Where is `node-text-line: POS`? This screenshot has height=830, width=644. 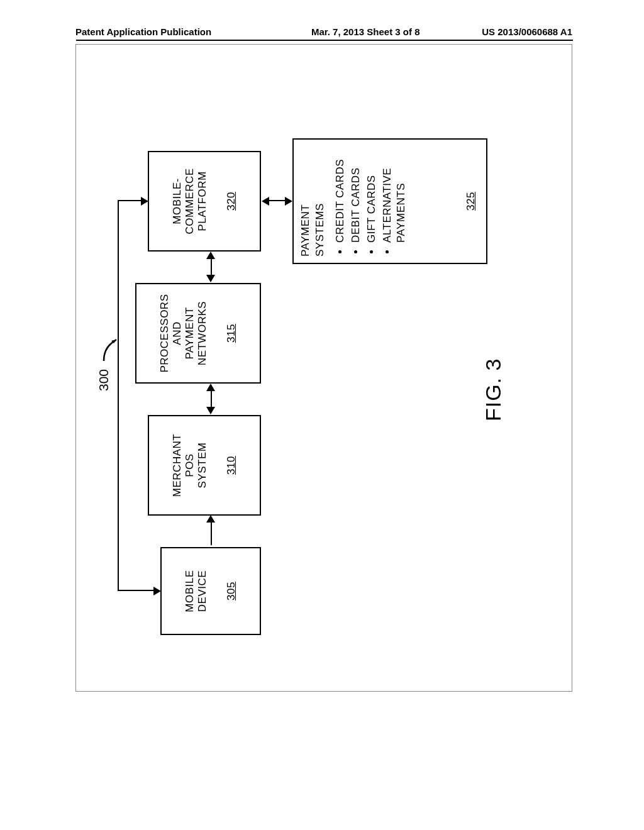 node-text-line: POS is located at coordinates (190, 465).